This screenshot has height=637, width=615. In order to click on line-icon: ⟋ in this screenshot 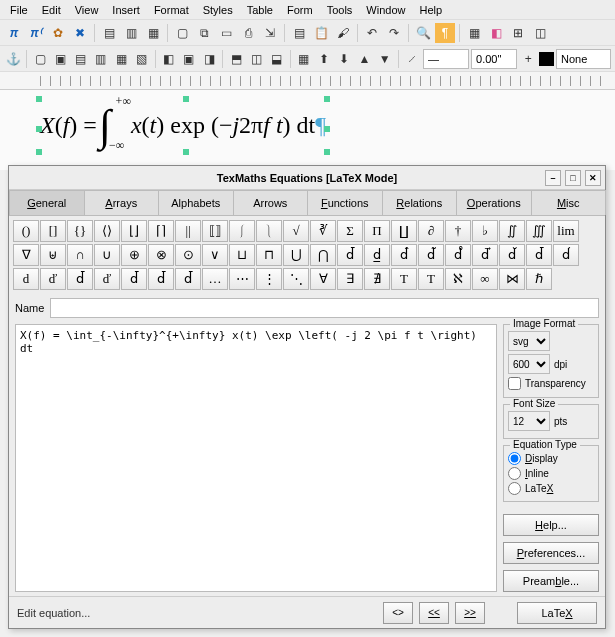, I will do `click(412, 59)`.